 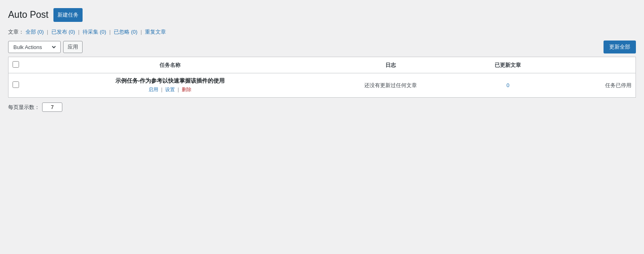 I want to click on update-all-button: 更新全部, so click(x=620, y=47).